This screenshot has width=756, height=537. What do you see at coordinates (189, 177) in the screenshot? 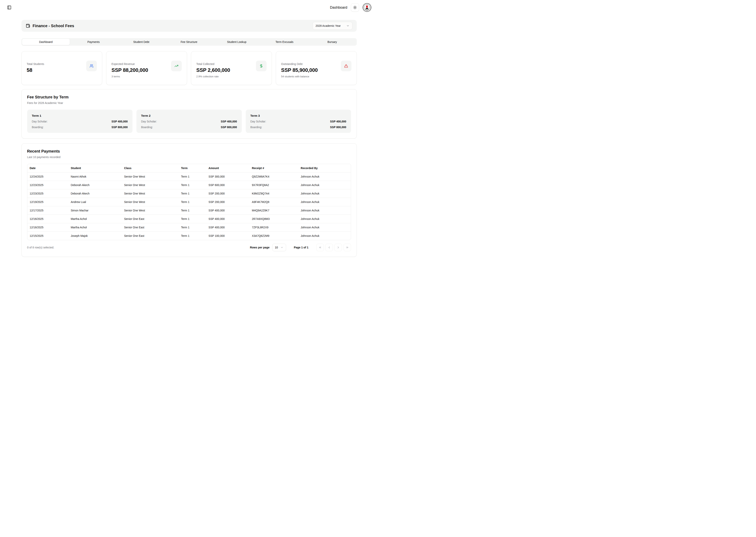
I see `table-row: 12/24/2025 Naomi Athok Senior One West T…` at bounding box center [189, 177].